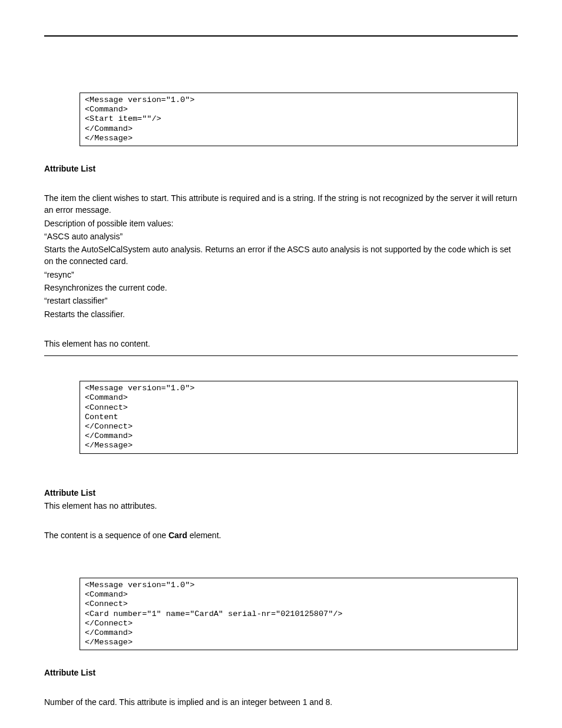  I want to click on body-text: Description of possible item values:, so click(281, 223).